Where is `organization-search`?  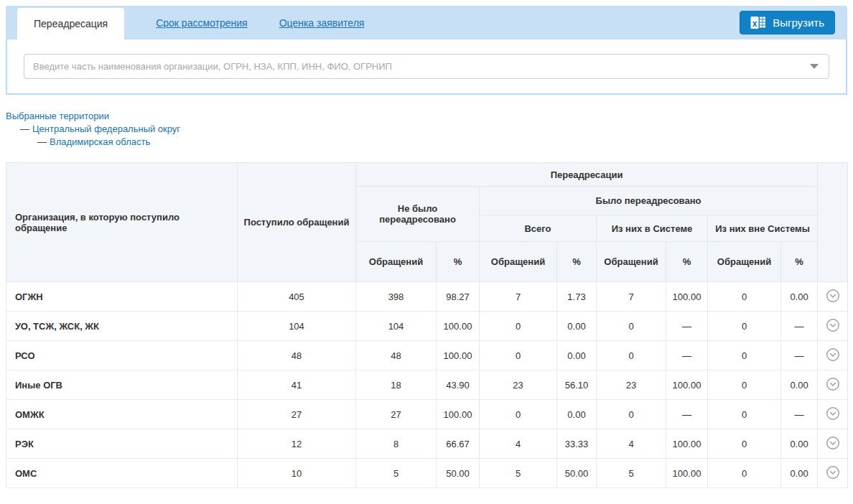 organization-search is located at coordinates (426, 66).